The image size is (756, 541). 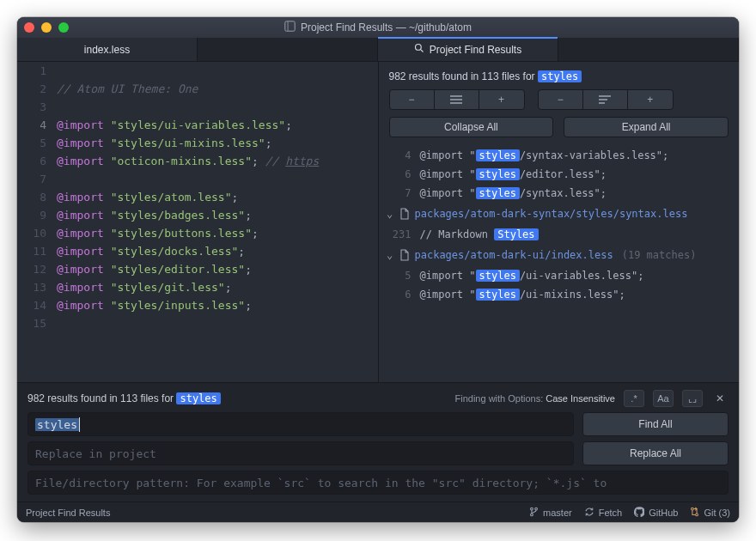 I want to click on tab-index-less: index.less, so click(x=107, y=50).